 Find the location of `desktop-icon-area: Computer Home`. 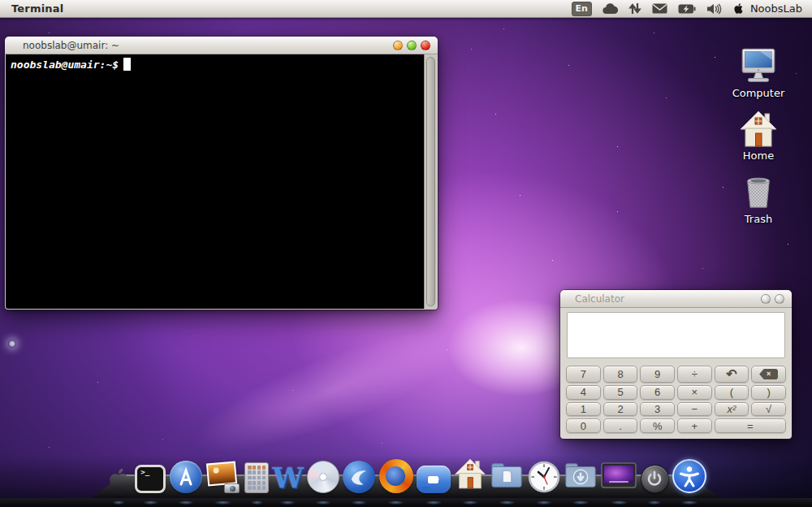

desktop-icon-area: Computer Home is located at coordinates (758, 136).